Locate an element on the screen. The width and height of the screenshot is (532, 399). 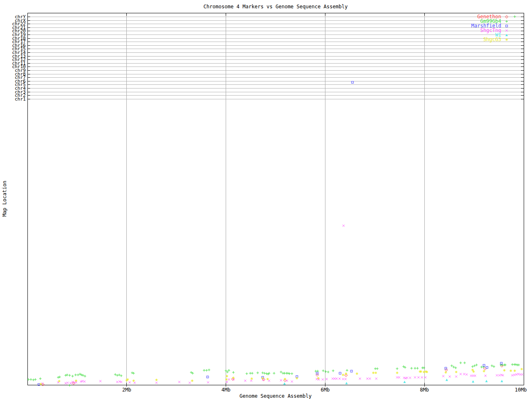
x-tick-label-10Mb: 10Mb is located at coordinates (520, 390).